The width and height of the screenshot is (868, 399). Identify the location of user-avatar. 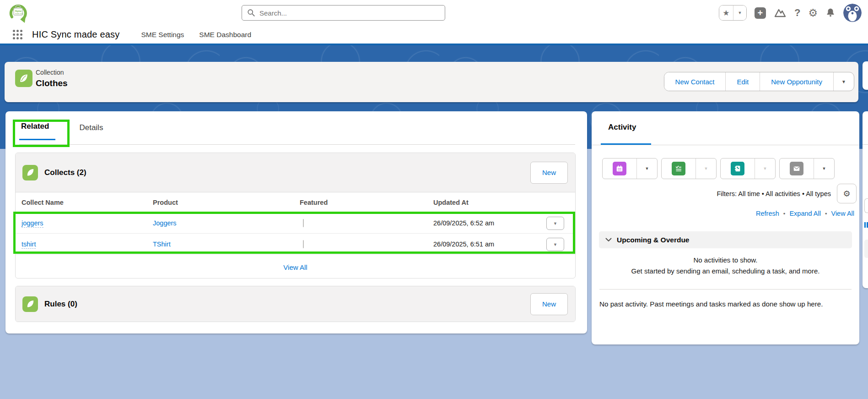
(852, 13).